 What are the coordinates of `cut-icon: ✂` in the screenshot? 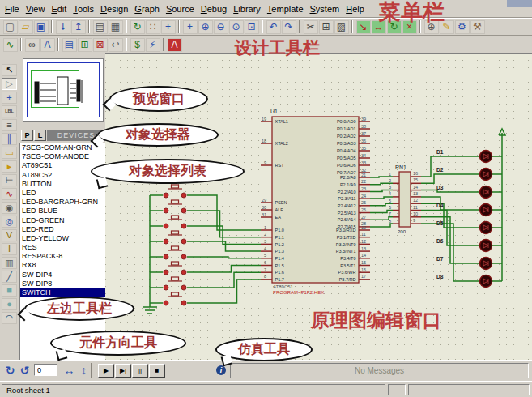 It's located at (311, 28).